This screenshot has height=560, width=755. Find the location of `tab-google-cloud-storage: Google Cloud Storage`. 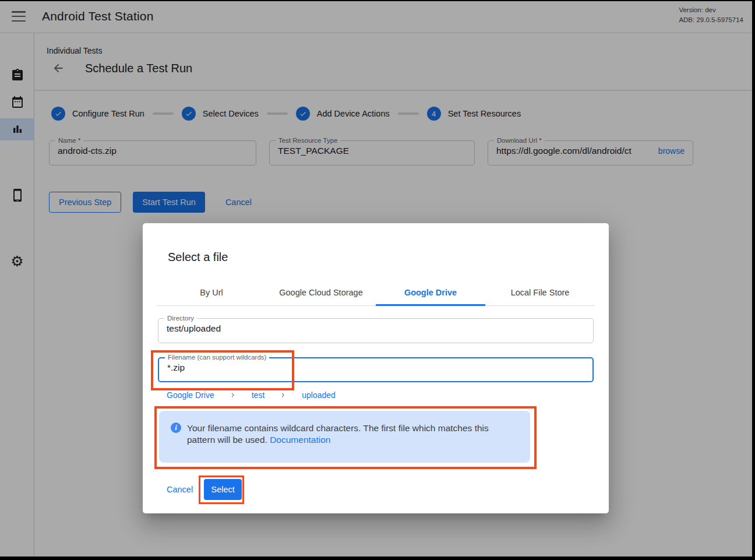

tab-google-cloud-storage: Google Cloud Storage is located at coordinates (321, 293).